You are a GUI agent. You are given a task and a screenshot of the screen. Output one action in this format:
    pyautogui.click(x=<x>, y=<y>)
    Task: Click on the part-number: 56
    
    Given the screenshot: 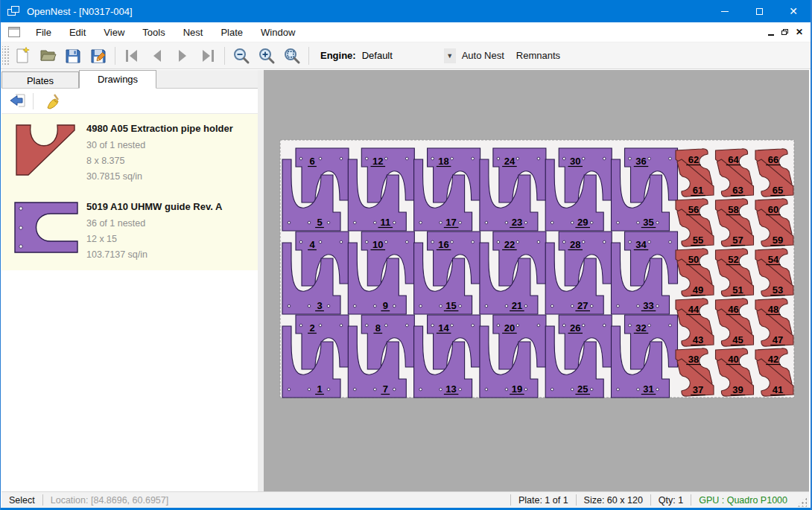 What is the action you would take?
    pyautogui.click(x=694, y=210)
    